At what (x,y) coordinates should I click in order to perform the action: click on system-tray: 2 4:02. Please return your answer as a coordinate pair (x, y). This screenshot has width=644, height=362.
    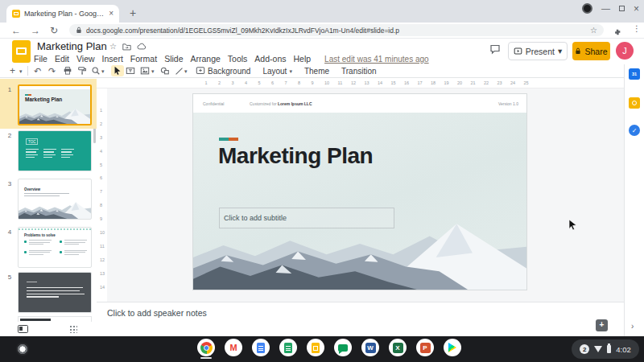
    Looking at the image, I should click on (605, 349).